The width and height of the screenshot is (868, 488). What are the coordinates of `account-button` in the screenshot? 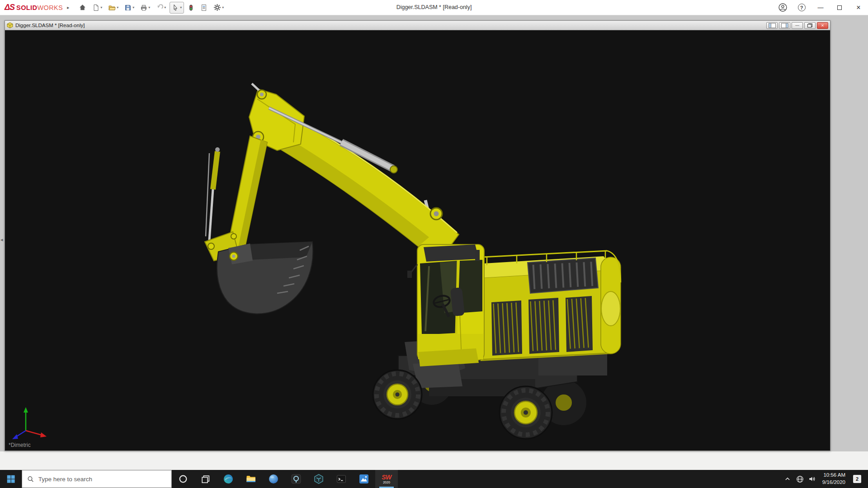 It's located at (783, 8).